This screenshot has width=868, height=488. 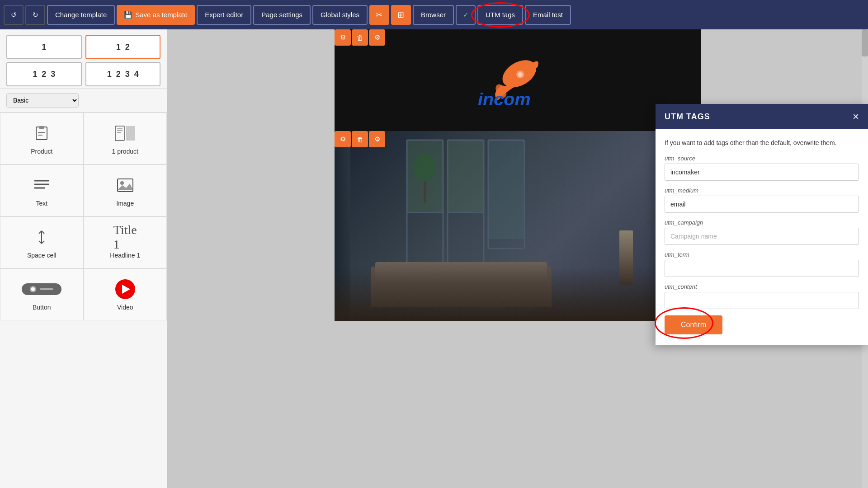 I want to click on basic-select: Basic, so click(x=42, y=100).